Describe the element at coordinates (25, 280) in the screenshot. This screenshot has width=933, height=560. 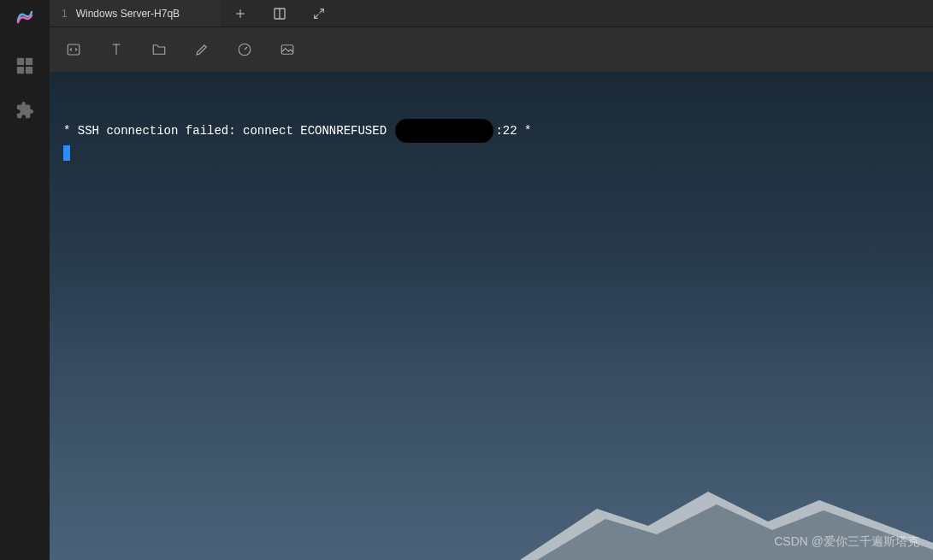
I see `sidebar` at that location.